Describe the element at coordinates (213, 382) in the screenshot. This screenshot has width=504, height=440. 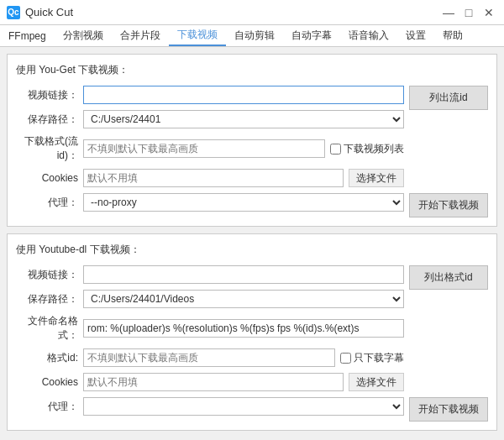
I see `youtubedl-cookies-input` at that location.